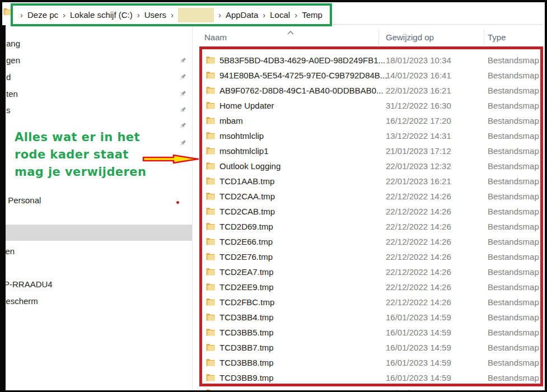 The height and width of the screenshot is (392, 547). Describe the element at coordinates (368, 377) in the screenshot. I see `file-row: TCD3BB9.tmp16/01/2023 14:59Bestandsmap` at that location.